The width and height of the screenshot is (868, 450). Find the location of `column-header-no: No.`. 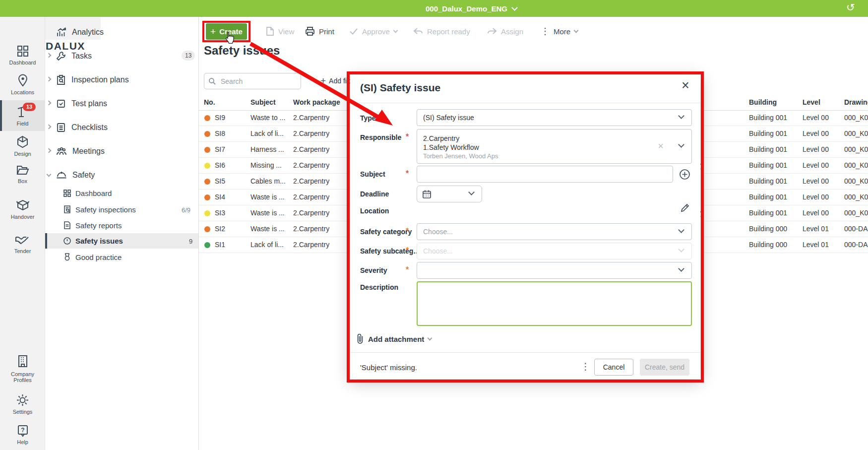

column-header-no: No. is located at coordinates (209, 102).